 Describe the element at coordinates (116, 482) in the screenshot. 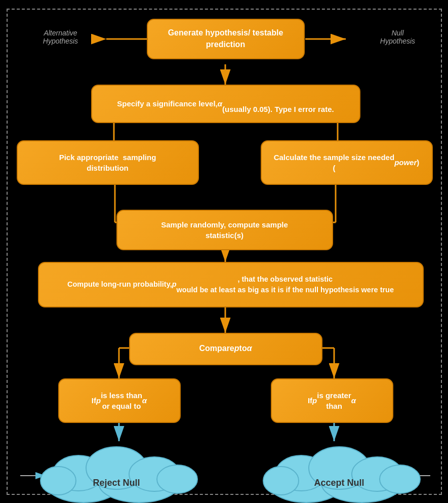

I see `svg-text: Reject Null` at that location.